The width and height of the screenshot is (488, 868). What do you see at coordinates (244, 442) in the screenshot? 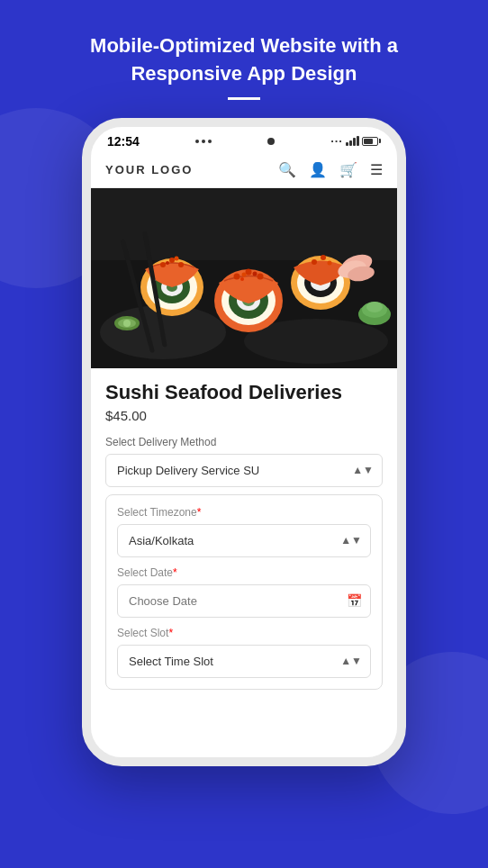
I see `delivery-method-label: Select Delivery Method` at bounding box center [244, 442].